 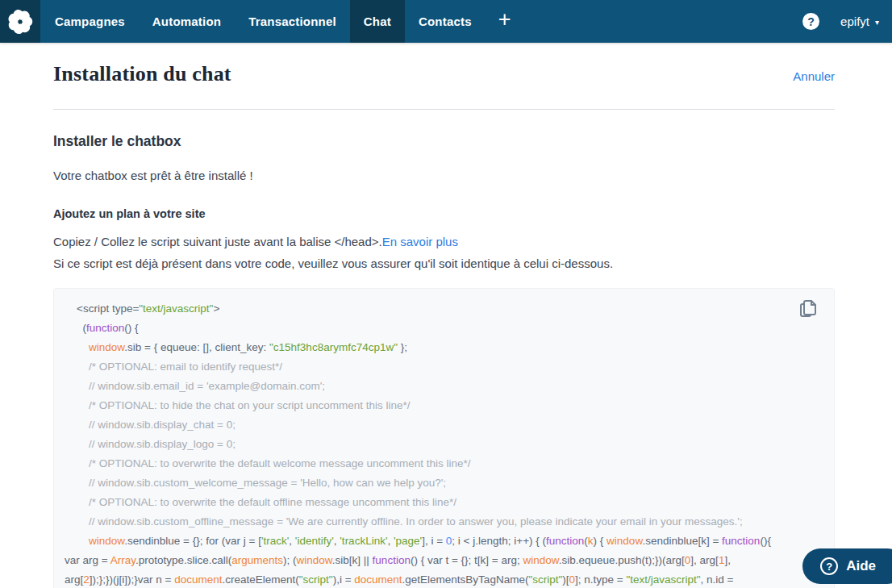 I want to click on nav-item-campagnes: Campagnes, so click(x=90, y=21).